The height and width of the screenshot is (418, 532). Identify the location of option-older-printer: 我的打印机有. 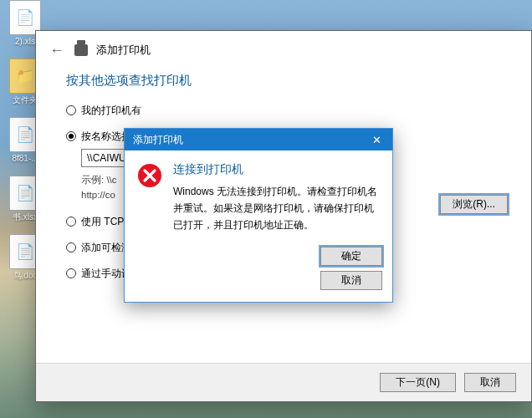
(284, 110).